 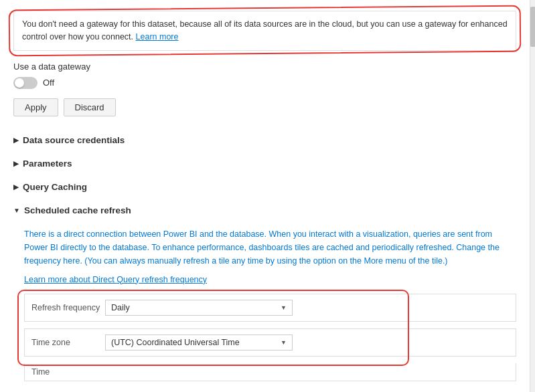 What do you see at coordinates (74, 140) in the screenshot?
I see `data-source-credentials-label: Data source credentials` at bounding box center [74, 140].